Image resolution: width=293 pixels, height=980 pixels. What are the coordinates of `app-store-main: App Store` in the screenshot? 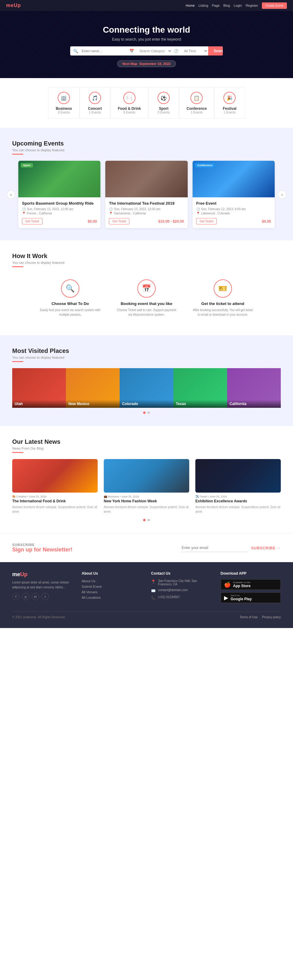 It's located at (242, 586).